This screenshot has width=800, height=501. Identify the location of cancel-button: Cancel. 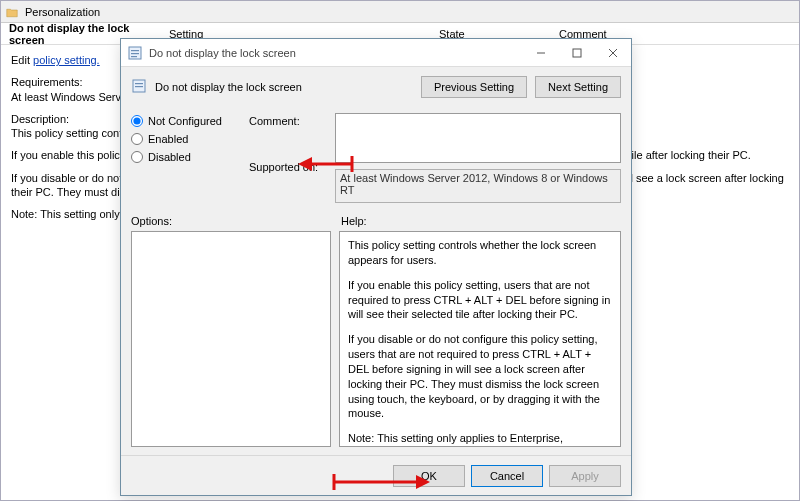
(507, 476).